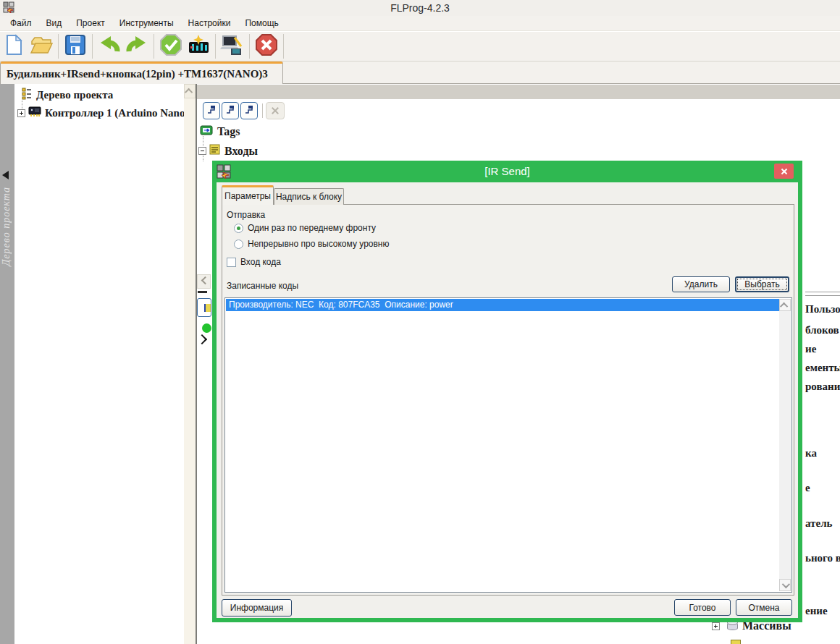 The image size is (840, 644). Describe the element at coordinates (232, 46) in the screenshot. I see `upload-device-icon` at that location.